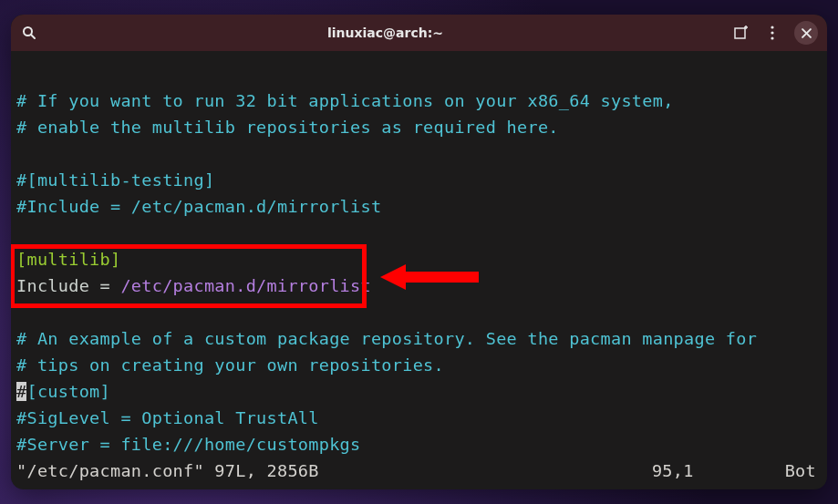 Image resolution: width=838 pixels, height=504 pixels. What do you see at coordinates (419, 365) in the screenshot?
I see `editor-line: # tips on creating your own repositories…` at bounding box center [419, 365].